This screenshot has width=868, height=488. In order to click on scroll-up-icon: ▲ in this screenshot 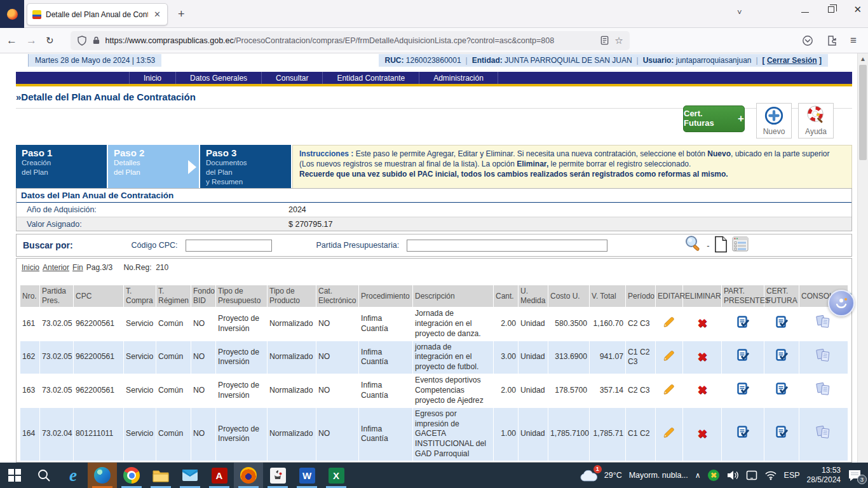, I will do `click(863, 58)`.